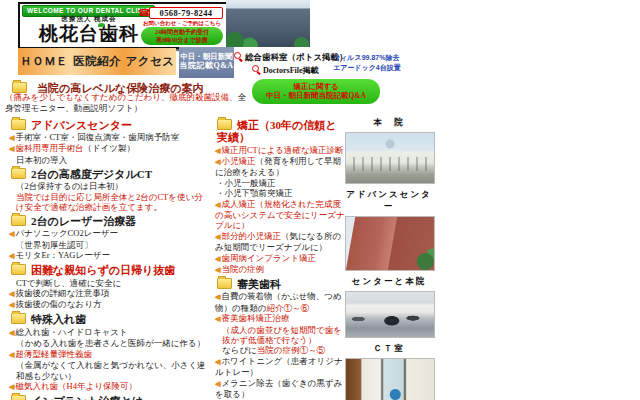 This screenshot has width=640, height=400. Describe the element at coordinates (238, 161) in the screenshot. I see `text-segment: 小児矯正` at that location.